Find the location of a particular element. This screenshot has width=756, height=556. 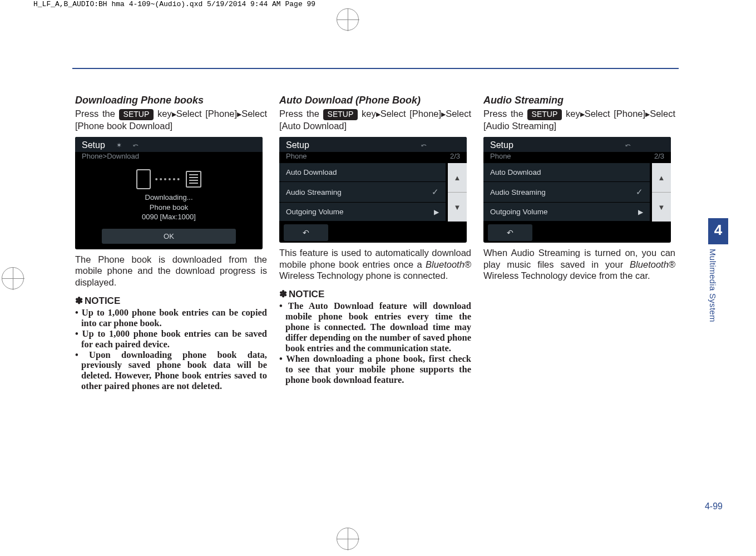

scroll-arrows: ▲ ▼ is located at coordinates (457, 193).